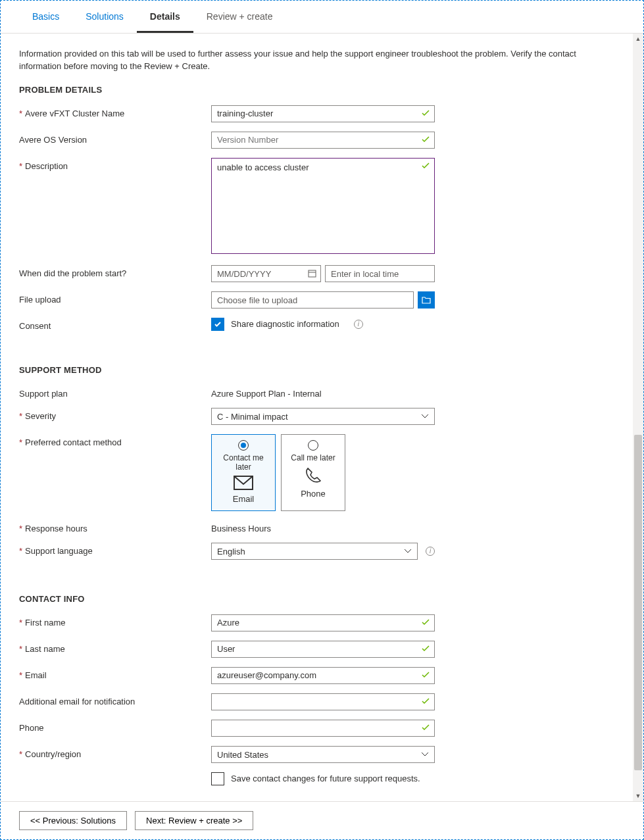 Image resolution: width=644 pixels, height=840 pixels. What do you see at coordinates (323, 702) in the screenshot?
I see `additional-email-input` at bounding box center [323, 702].